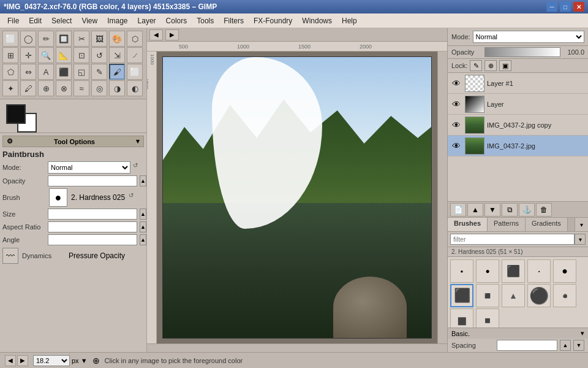 This screenshot has width=588, height=368. Describe the element at coordinates (10, 361) in the screenshot. I see `nav-left-btn: ◀` at that location.